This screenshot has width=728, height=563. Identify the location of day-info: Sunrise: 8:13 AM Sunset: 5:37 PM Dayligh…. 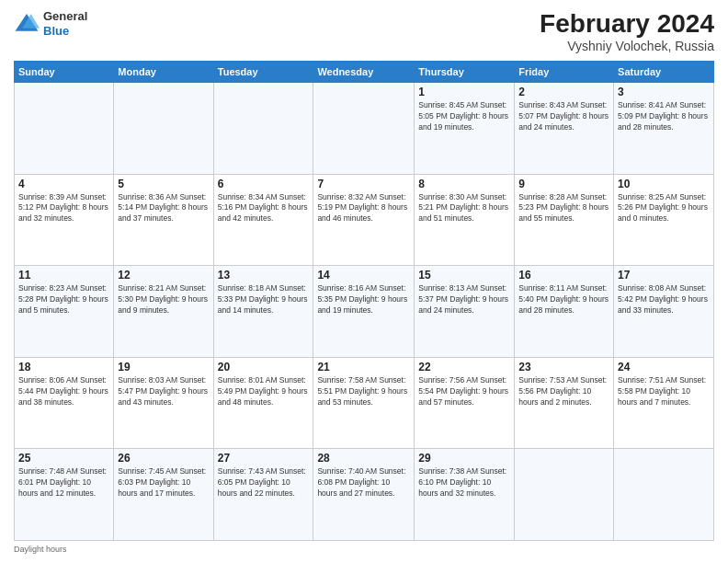
(464, 300).